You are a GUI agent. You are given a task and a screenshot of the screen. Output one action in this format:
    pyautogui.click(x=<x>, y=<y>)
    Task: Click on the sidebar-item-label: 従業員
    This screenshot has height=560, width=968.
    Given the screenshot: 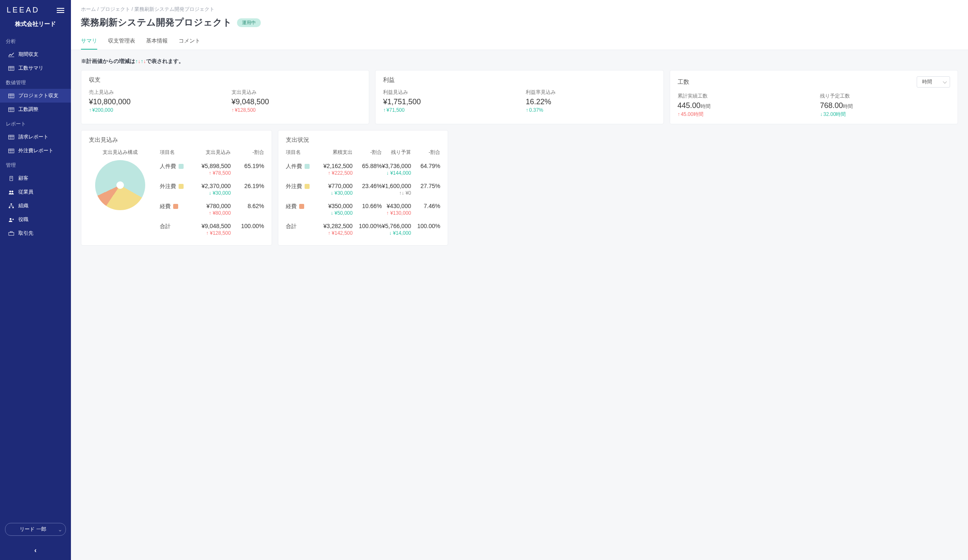 What is the action you would take?
    pyautogui.click(x=26, y=192)
    